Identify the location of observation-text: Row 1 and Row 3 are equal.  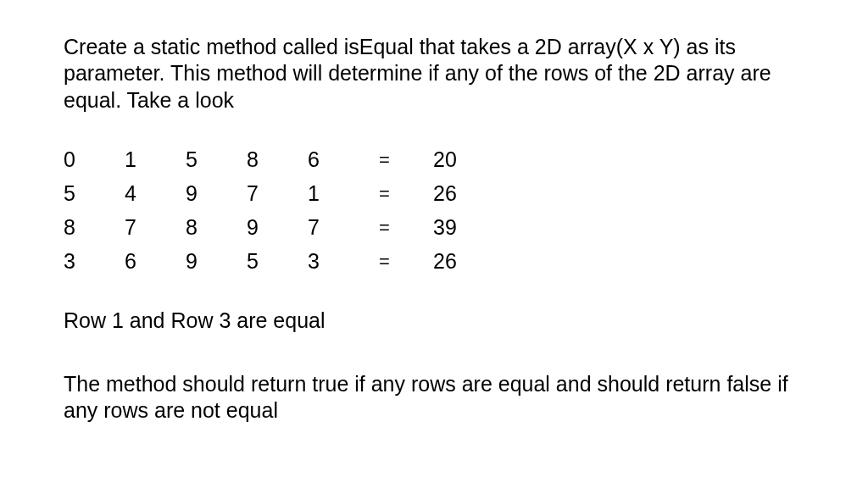
(434, 320).